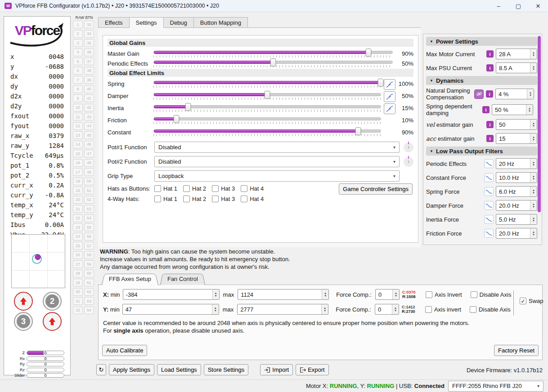  What do you see at coordinates (517, 178) in the screenshot?
I see `filter-spinbox: 10.0 Hz ▲▼` at bounding box center [517, 178].